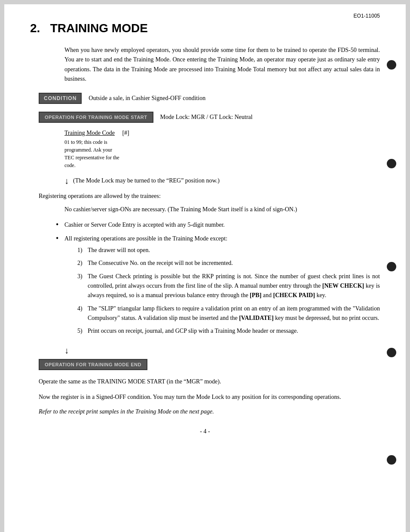 The width and height of the screenshot is (410, 532). Describe the element at coordinates (83, 331) in the screenshot. I see `num-5: 5)` at that location.